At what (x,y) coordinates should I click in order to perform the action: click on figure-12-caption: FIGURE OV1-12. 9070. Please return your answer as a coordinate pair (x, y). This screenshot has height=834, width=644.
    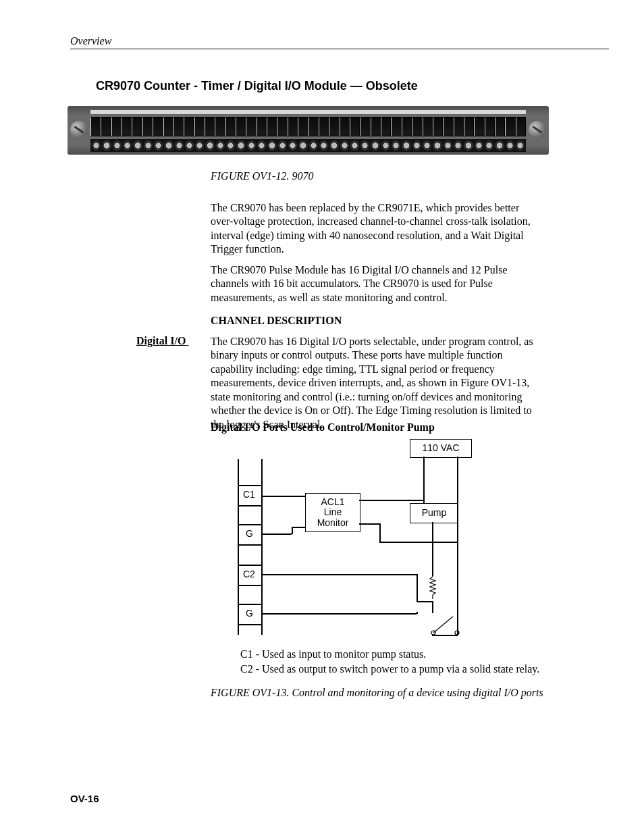
    Looking at the image, I should click on (262, 176).